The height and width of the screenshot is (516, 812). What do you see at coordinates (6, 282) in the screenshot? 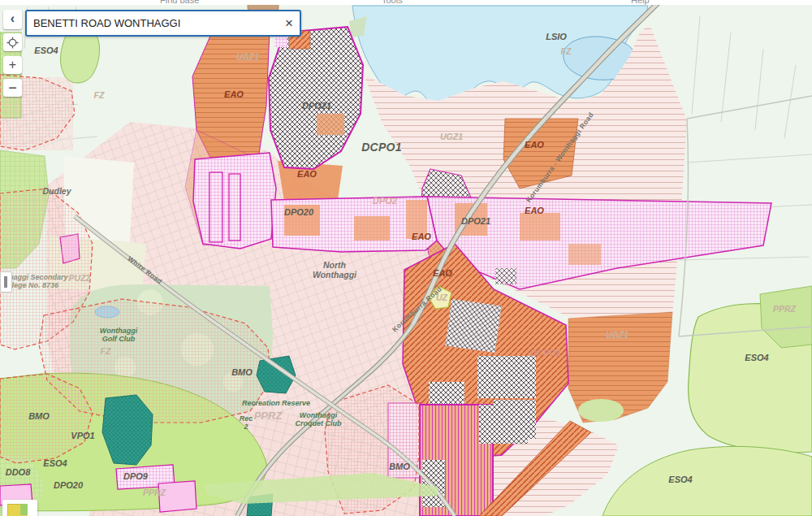
I see `docked-control` at bounding box center [6, 282].